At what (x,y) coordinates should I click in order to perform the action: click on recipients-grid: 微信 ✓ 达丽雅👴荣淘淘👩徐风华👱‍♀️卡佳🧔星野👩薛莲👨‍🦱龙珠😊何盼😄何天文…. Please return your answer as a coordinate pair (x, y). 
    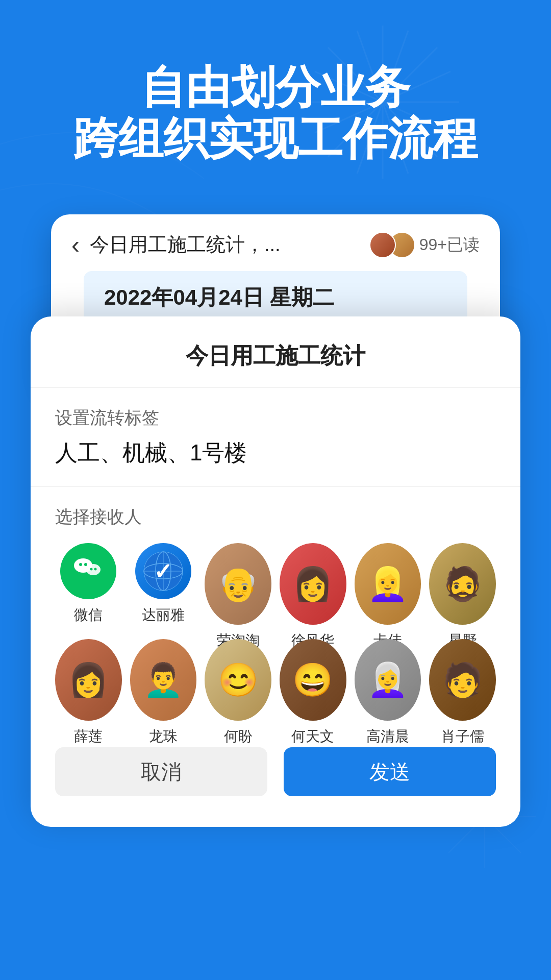
    Looking at the image, I should click on (276, 632).